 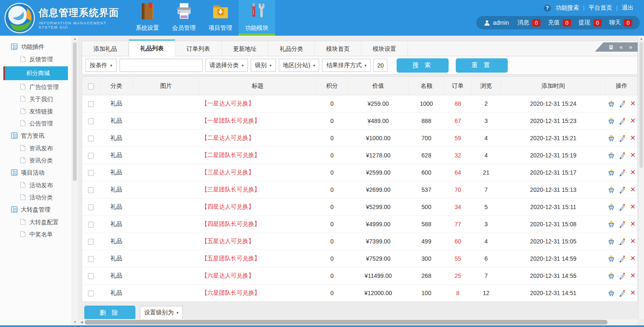 What do you see at coordinates (258, 139) in the screenshot?
I see `cell-title: 【二星达人可兑换】` at bounding box center [258, 139].